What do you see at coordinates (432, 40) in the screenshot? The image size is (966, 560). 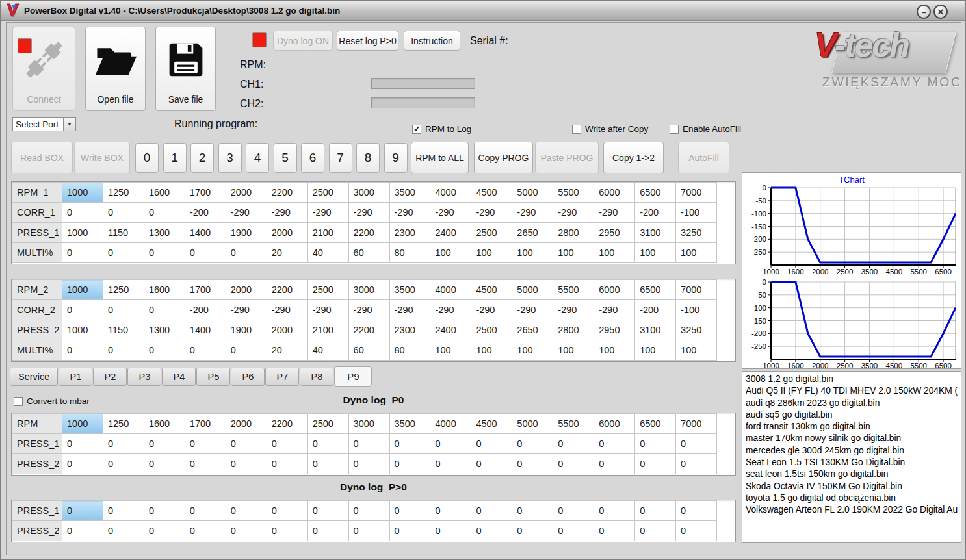 I see `instruction-button: Instruction` at bounding box center [432, 40].